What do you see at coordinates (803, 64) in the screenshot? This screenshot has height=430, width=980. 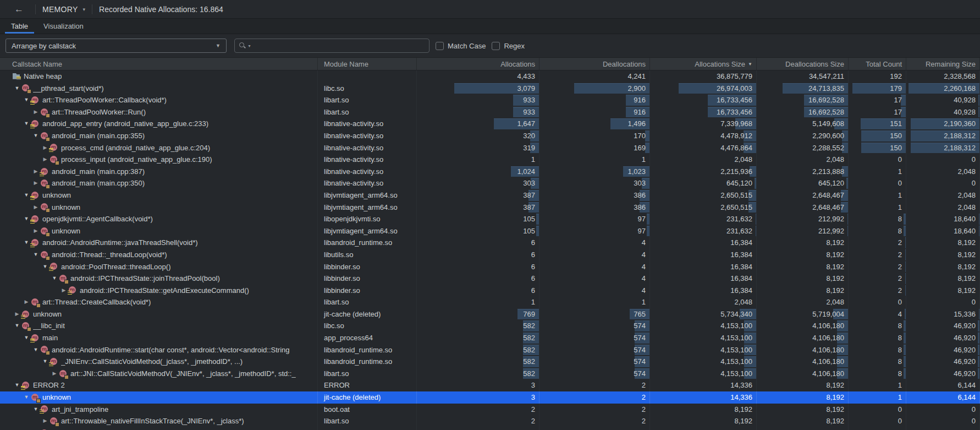 I see `column-header-deallocations-size: Deallocations Size` at bounding box center [803, 64].